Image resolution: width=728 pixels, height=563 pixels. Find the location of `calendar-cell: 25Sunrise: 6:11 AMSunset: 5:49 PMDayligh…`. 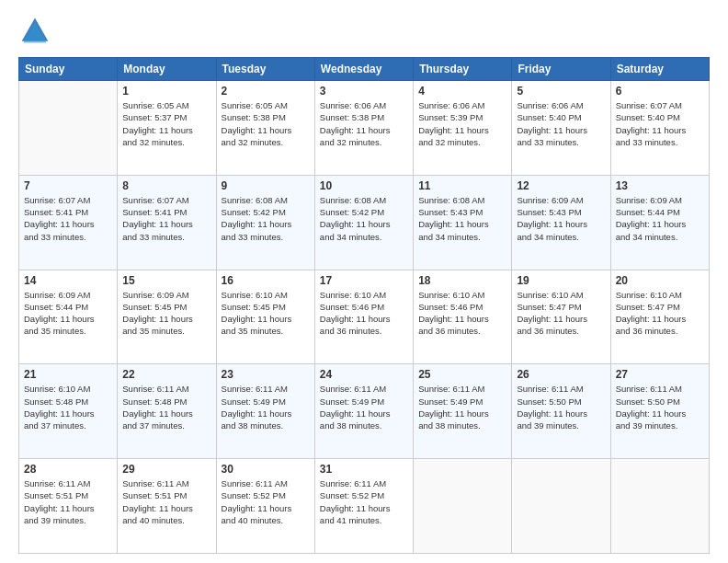

calendar-cell: 25Sunrise: 6:11 AMSunset: 5:49 PMDayligh… is located at coordinates (463, 412).